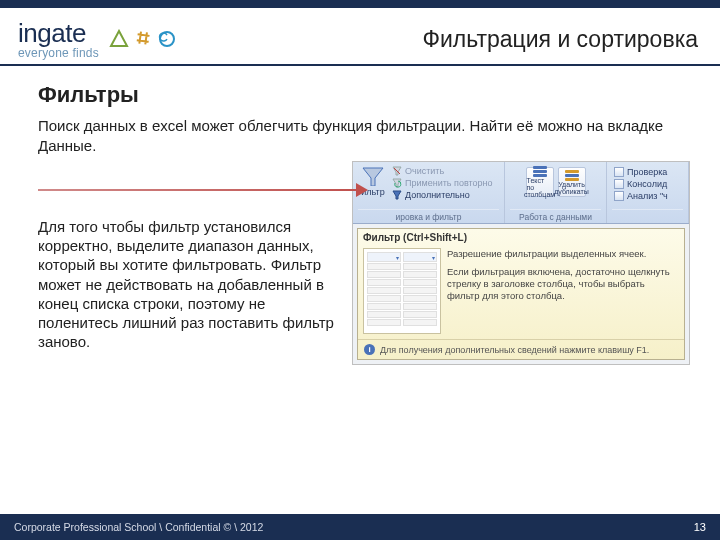 This screenshot has width=720, height=540. Describe the element at coordinates (58, 53) in the screenshot. I see `logo-tagline: everyone finds` at that location.